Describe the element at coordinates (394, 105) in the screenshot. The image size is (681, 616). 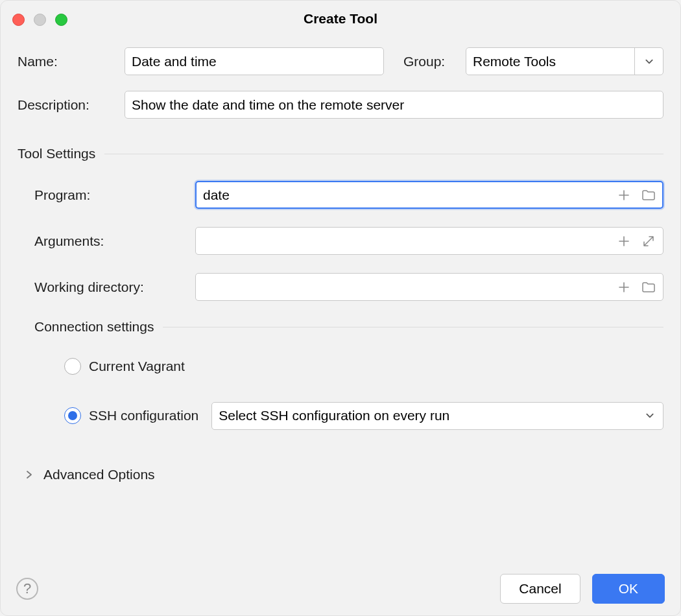
I see `description-input` at that location.